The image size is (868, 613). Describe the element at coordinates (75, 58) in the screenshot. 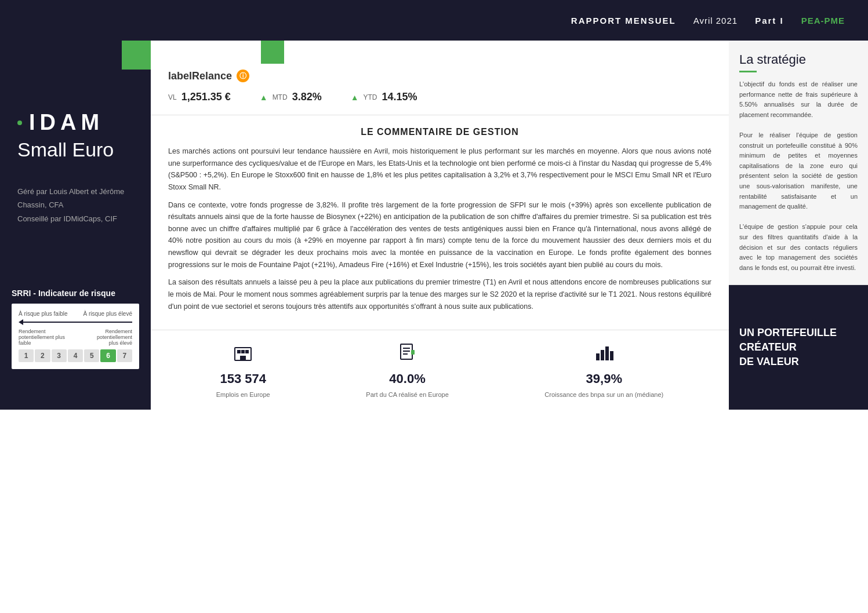

I see `sidebar-header` at that location.